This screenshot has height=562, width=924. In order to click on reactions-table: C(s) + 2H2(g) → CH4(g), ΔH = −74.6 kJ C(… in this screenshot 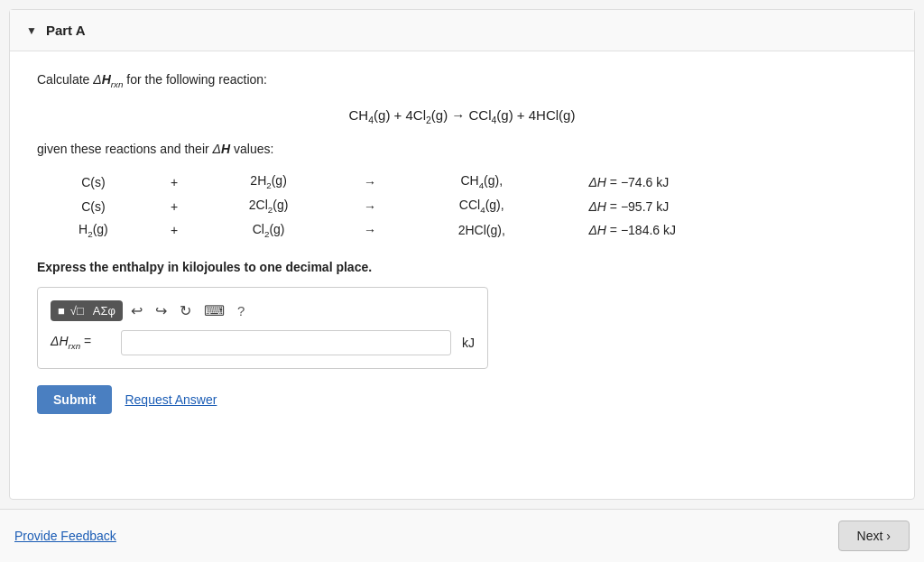, I will do `click(462, 206)`.